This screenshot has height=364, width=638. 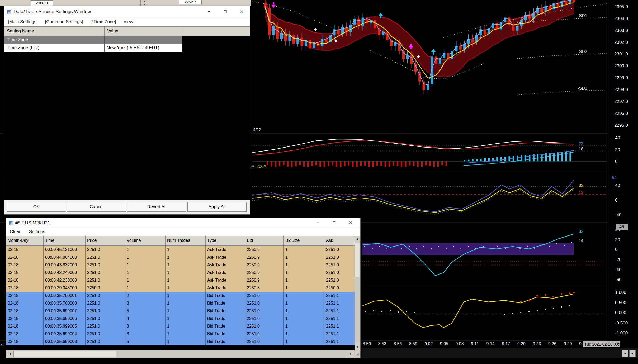 I want to click on price-value-box: 2306.0, so click(x=42, y=3).